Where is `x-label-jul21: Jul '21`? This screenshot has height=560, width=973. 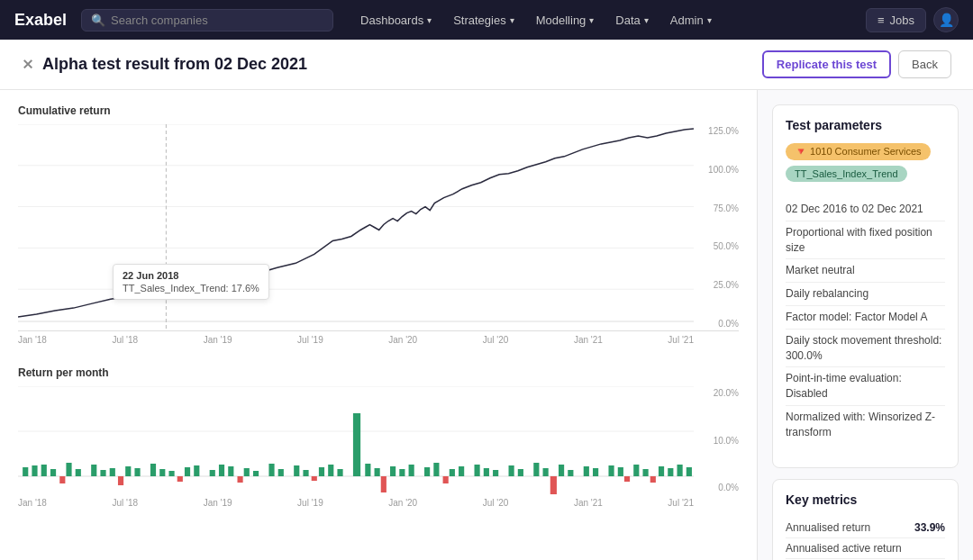
x-label-jul21: Jul '21 is located at coordinates (681, 340).